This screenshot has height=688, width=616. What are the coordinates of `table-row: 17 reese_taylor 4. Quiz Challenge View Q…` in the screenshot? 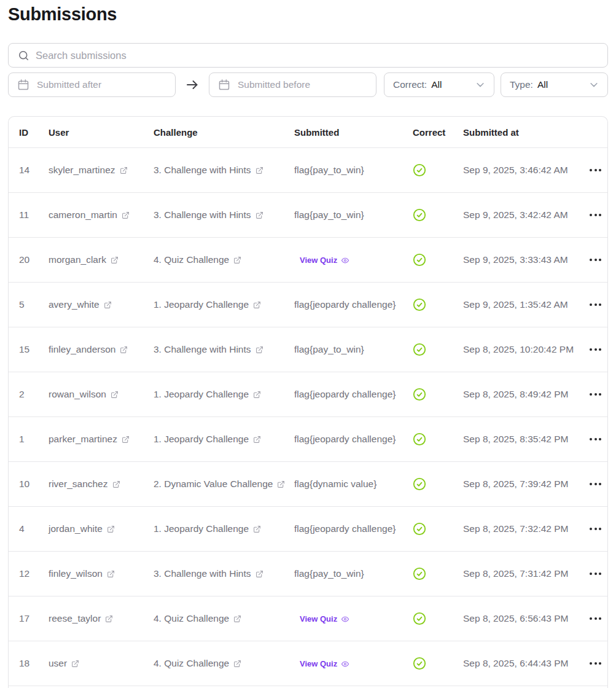 It's located at (308, 618).